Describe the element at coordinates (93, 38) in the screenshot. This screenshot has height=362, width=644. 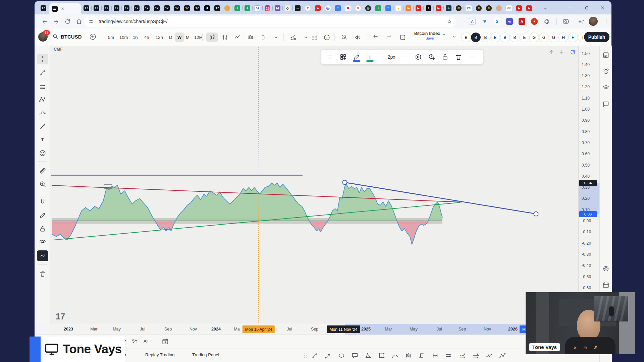
I see `compare-add-button` at that location.